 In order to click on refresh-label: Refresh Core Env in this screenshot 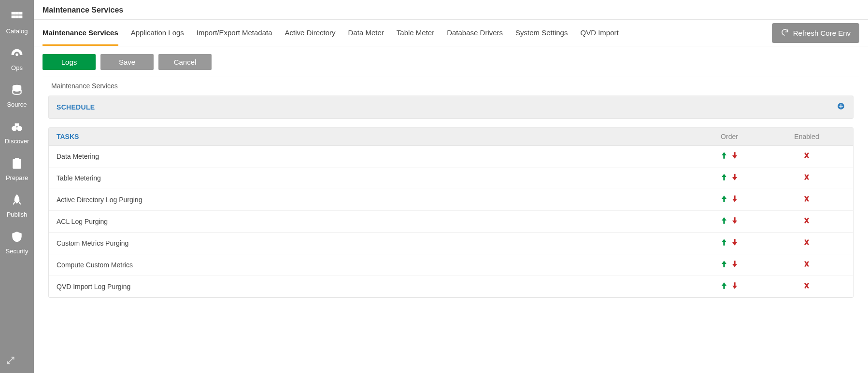, I will do `click(822, 33)`.